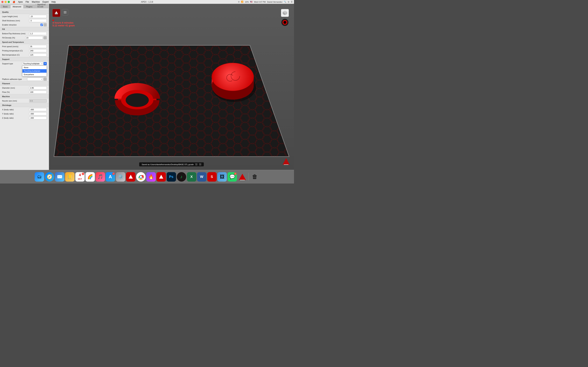  I want to click on layer-height-label: Layer height (mm), so click(15, 17).